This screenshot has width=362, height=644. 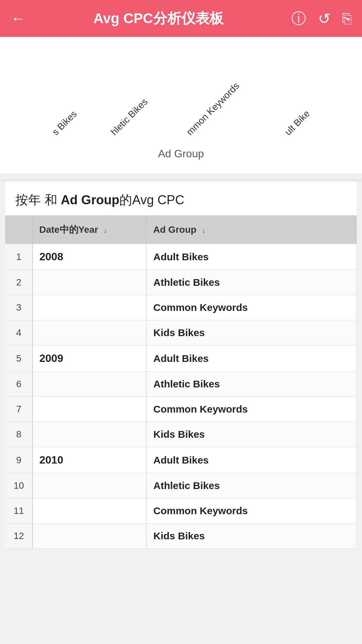 What do you see at coordinates (105, 230) in the screenshot?
I see `year-sort-arrow: ↓` at bounding box center [105, 230].